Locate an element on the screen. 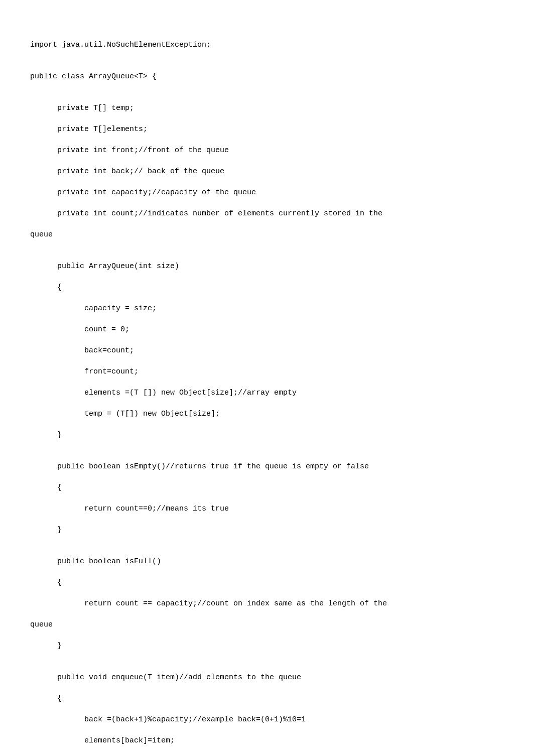  code-line: temp = (T[]) new Object[size]; is located at coordinates (266, 414).